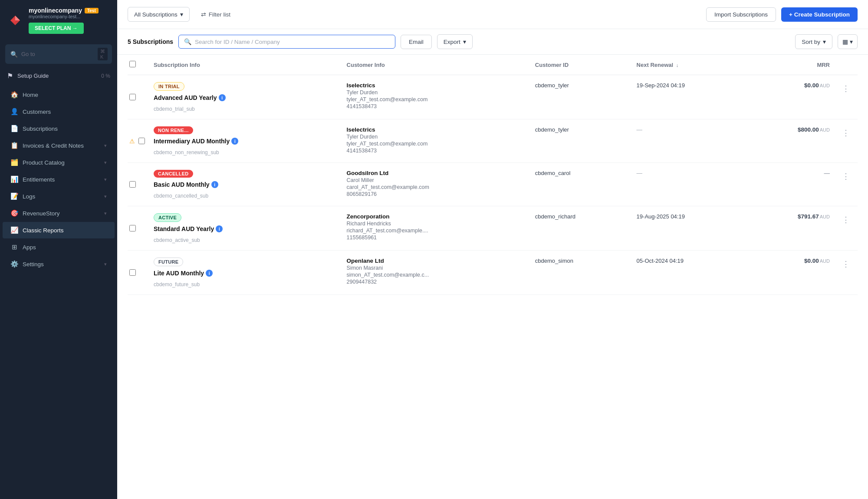  I want to click on sidebar-item-label-invoices: Invoices & Credit Notes, so click(61, 146).